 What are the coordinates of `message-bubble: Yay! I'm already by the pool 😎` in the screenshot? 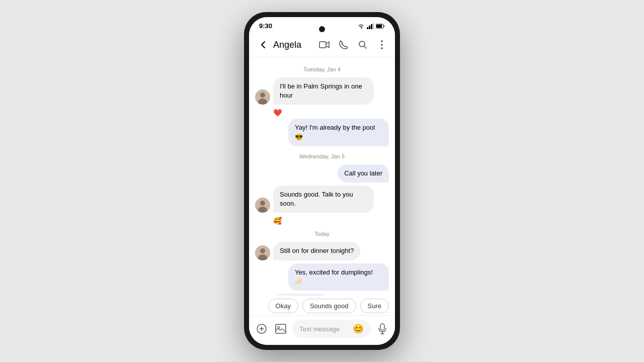 It's located at (339, 132).